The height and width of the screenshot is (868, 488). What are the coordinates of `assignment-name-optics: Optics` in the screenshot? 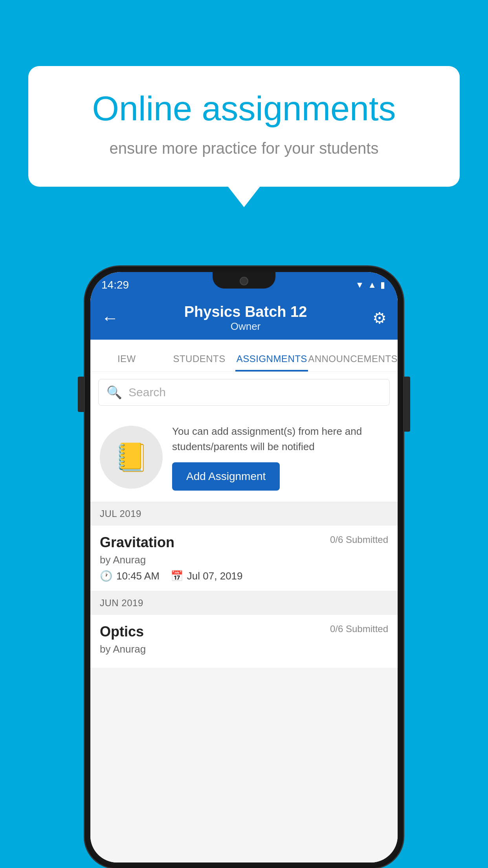 It's located at (122, 632).